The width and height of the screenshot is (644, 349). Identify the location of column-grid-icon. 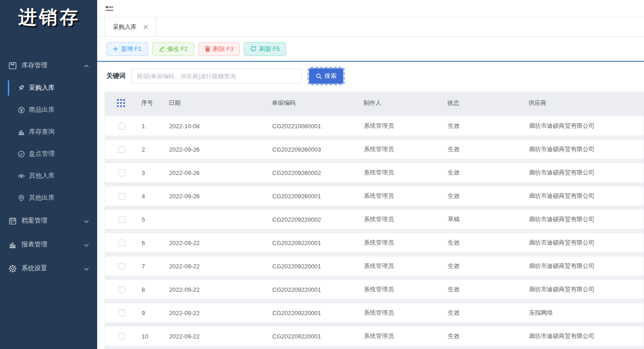
(121, 103).